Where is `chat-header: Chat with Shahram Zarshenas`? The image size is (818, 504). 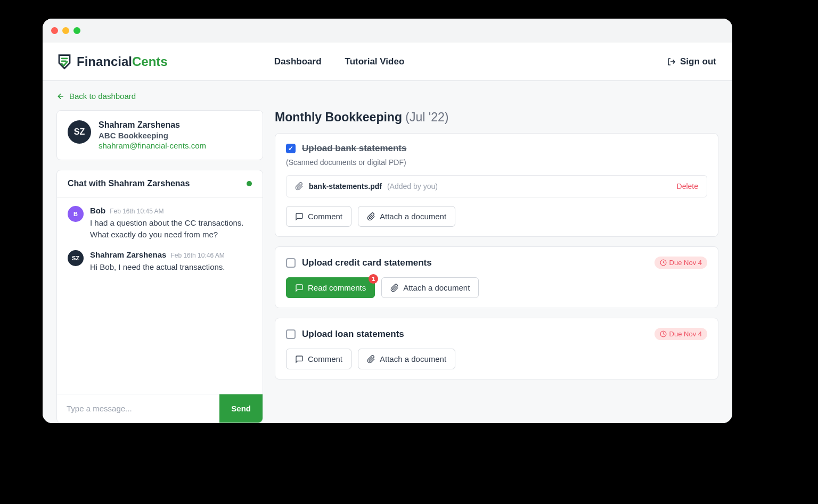
chat-header: Chat with Shahram Zarshenas is located at coordinates (160, 184).